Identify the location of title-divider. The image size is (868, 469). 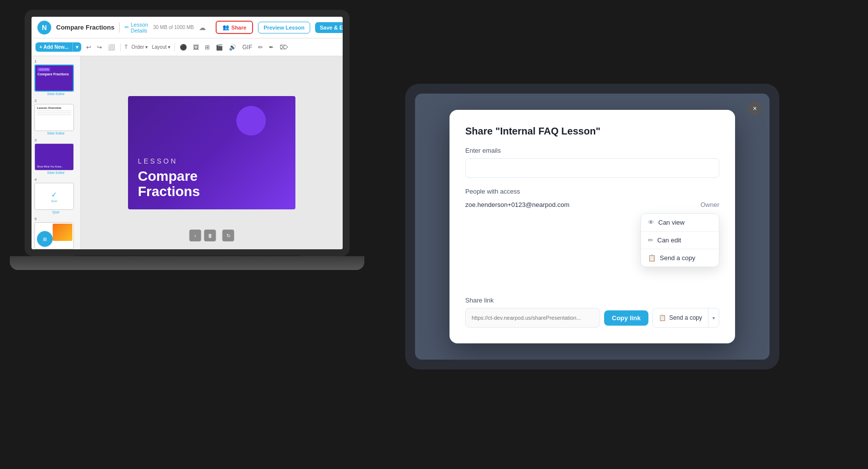
(119, 28).